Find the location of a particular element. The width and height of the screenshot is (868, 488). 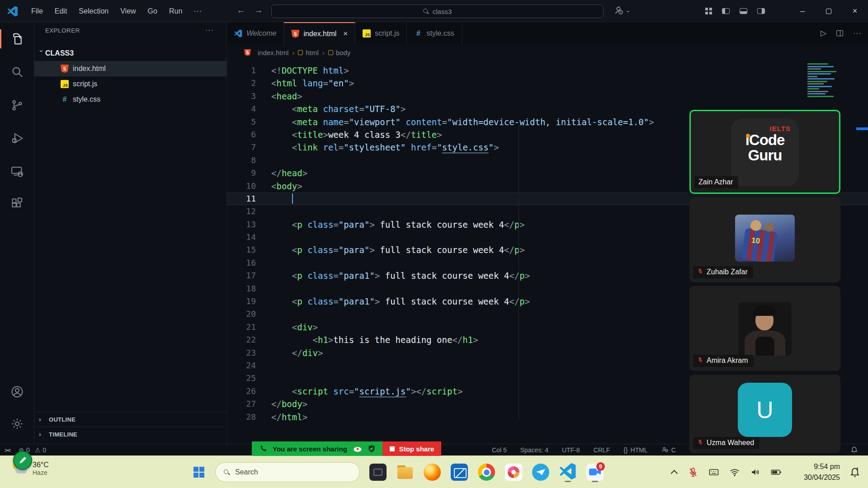

volume-icon is located at coordinates (755, 472).